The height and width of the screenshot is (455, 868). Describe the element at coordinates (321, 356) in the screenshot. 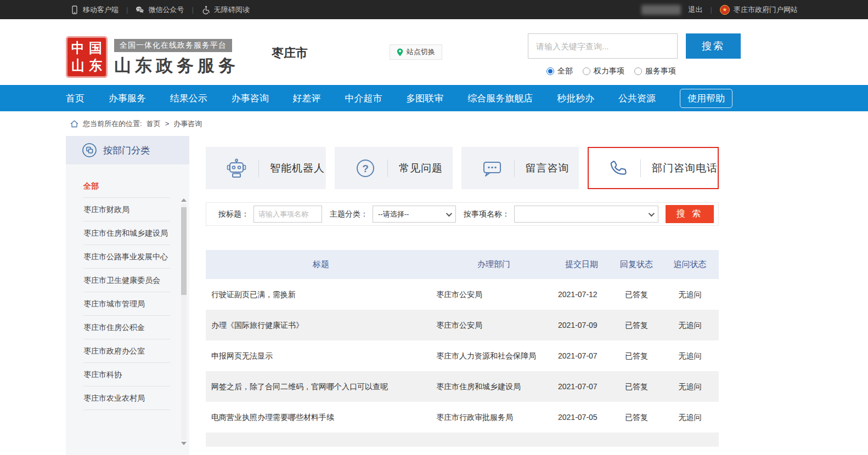

I see `row-title-link: 申报网页无法显示` at that location.